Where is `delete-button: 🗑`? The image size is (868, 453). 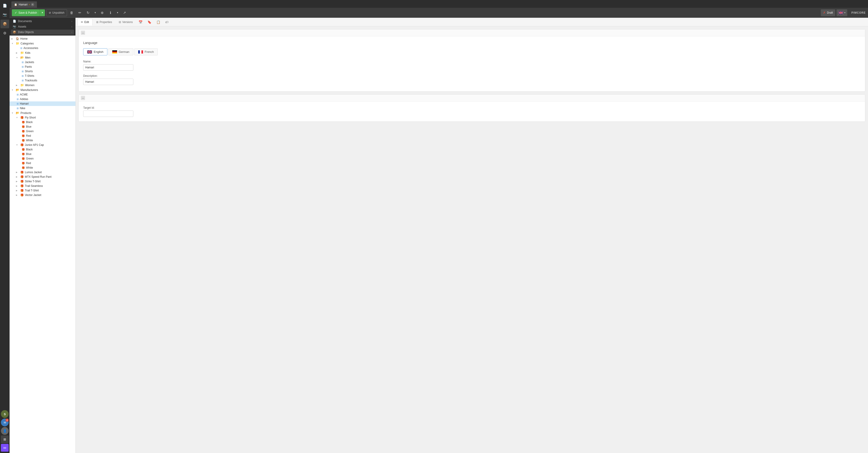 delete-button: 🗑 is located at coordinates (72, 13).